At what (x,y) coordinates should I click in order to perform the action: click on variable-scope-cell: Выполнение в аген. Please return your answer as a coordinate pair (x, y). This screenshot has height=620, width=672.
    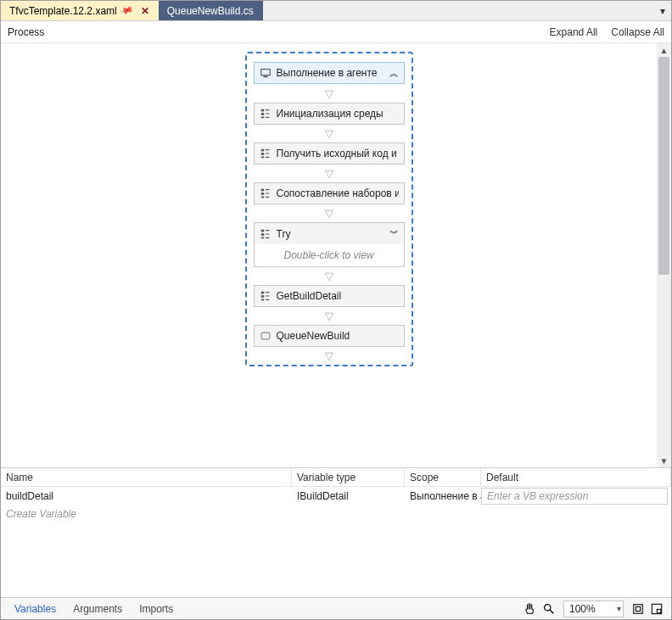
    Looking at the image, I should click on (443, 496).